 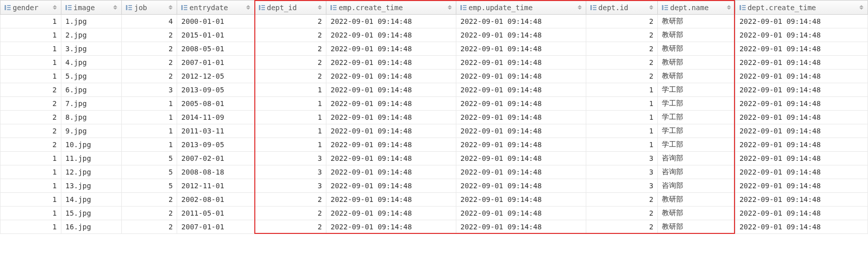 What do you see at coordinates (216, 76) in the screenshot?
I see `cell-entrydate: 2012-12-05` at bounding box center [216, 76].